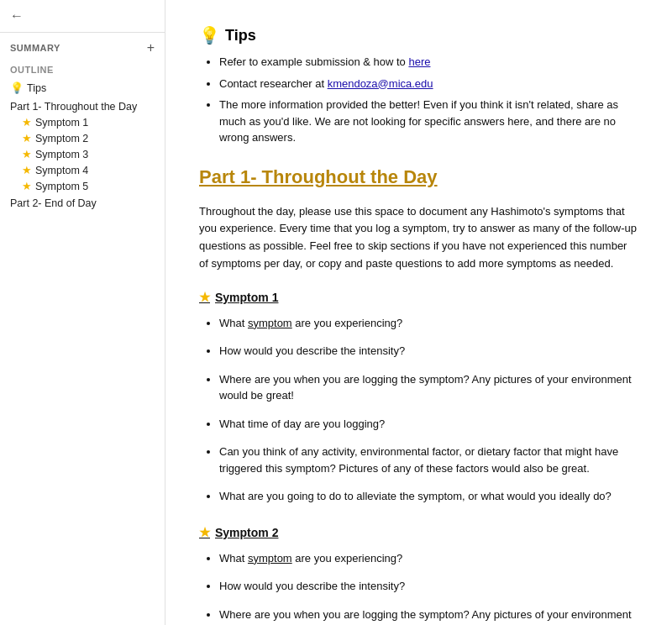 Image resolution: width=672 pixels, height=625 pixels. What do you see at coordinates (88, 123) in the screenshot?
I see `sidebar-item-symptom1: ★ Symptom 1` at bounding box center [88, 123].